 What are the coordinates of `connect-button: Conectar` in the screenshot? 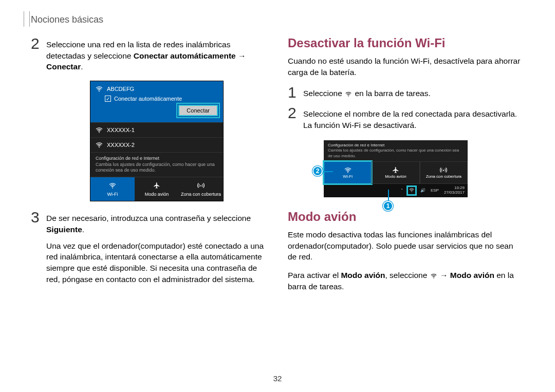 It's located at (198, 110).